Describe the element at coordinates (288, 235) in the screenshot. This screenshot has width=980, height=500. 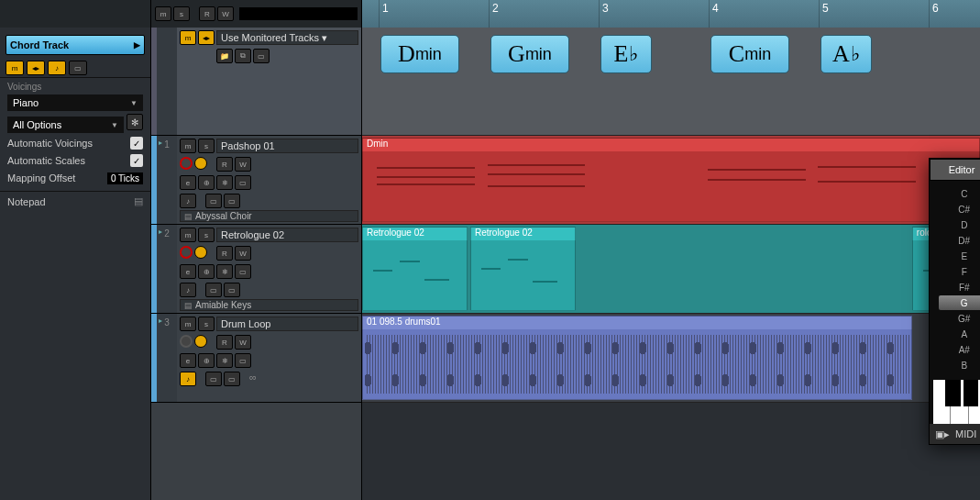
I see `track-name-field: Retrologue 02` at that location.